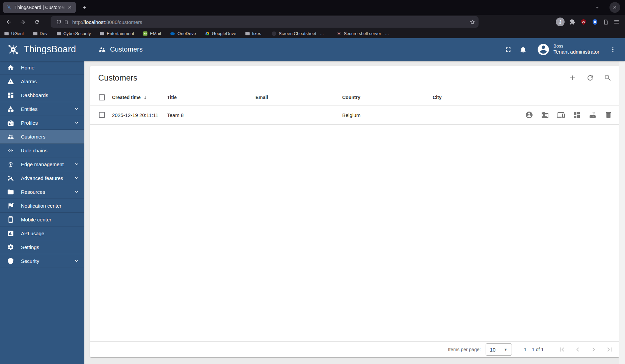  I want to click on sidebar-item-rule-chains: Rule chains, so click(42, 150).